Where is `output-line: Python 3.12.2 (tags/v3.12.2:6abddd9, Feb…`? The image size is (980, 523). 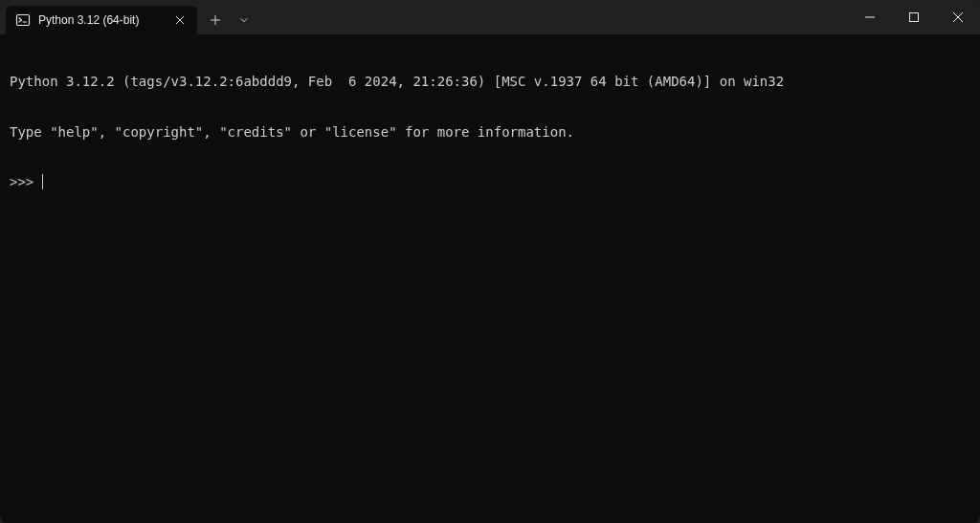
output-line: Python 3.12.2 (tags/v3.12.2:6abddd9, Feb… is located at coordinates (490, 82).